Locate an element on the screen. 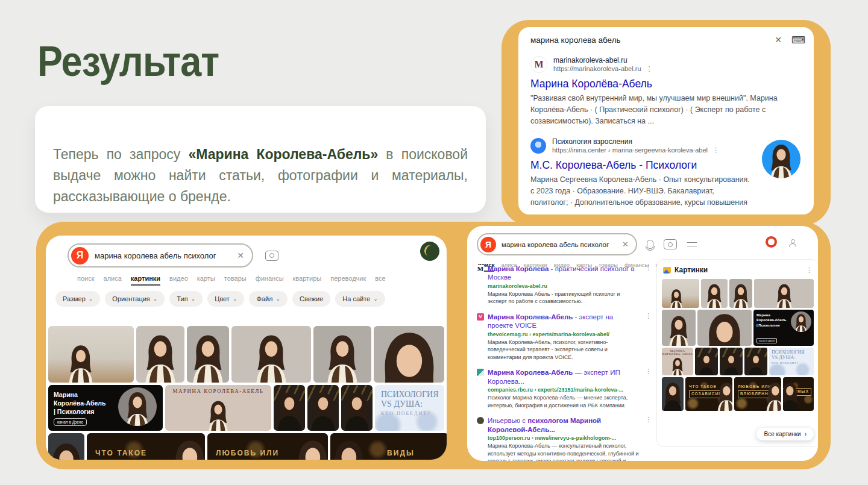 The height and width of the screenshot is (485, 868). filter-chip: На сайте⌄ is located at coordinates (360, 299).